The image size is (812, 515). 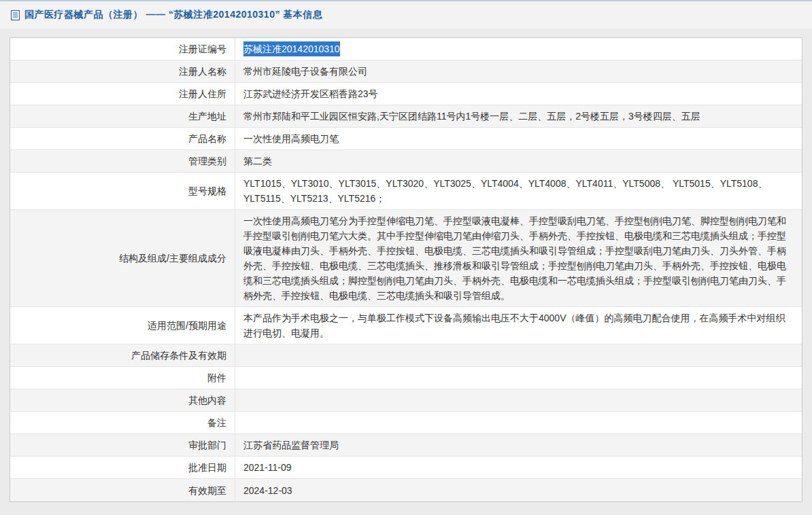 What do you see at coordinates (122, 191) in the screenshot?
I see `row-label: 型号规格` at bounding box center [122, 191].